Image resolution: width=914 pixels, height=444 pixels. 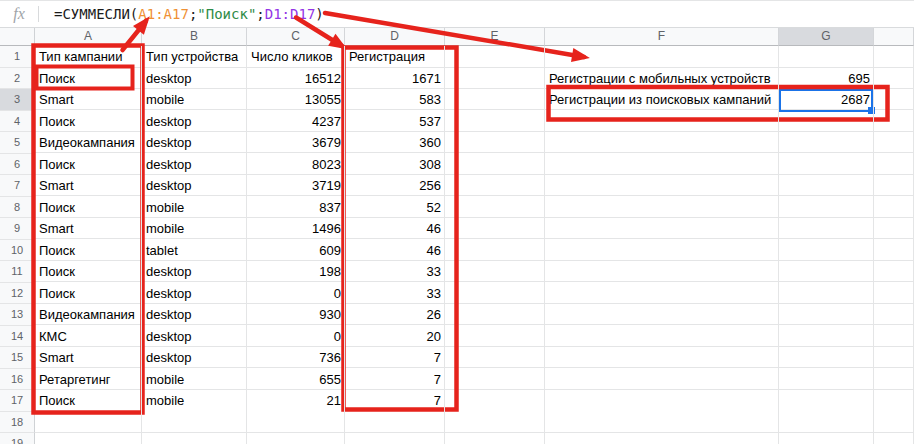 I want to click on cell-A6: Поиск, so click(x=88, y=165).